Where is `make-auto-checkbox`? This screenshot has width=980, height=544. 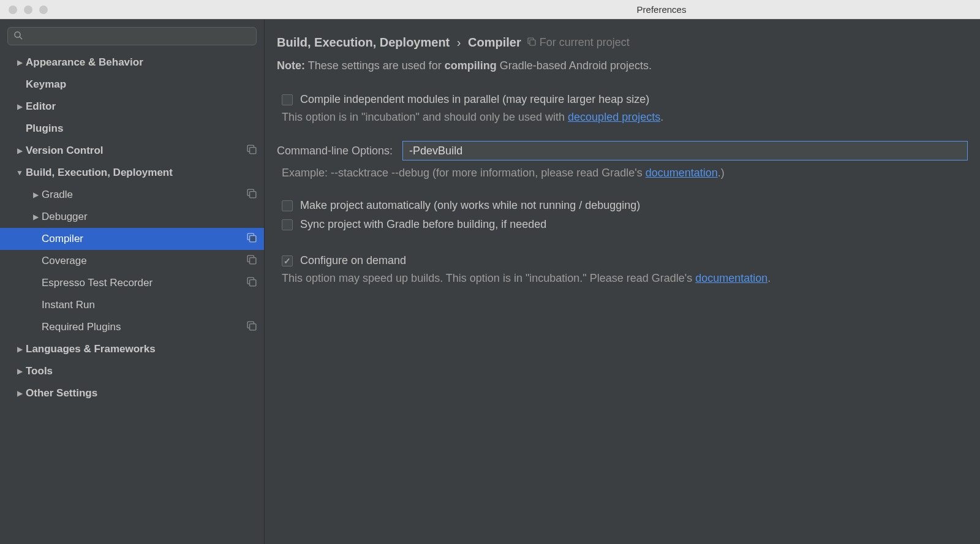 make-auto-checkbox is located at coordinates (287, 206).